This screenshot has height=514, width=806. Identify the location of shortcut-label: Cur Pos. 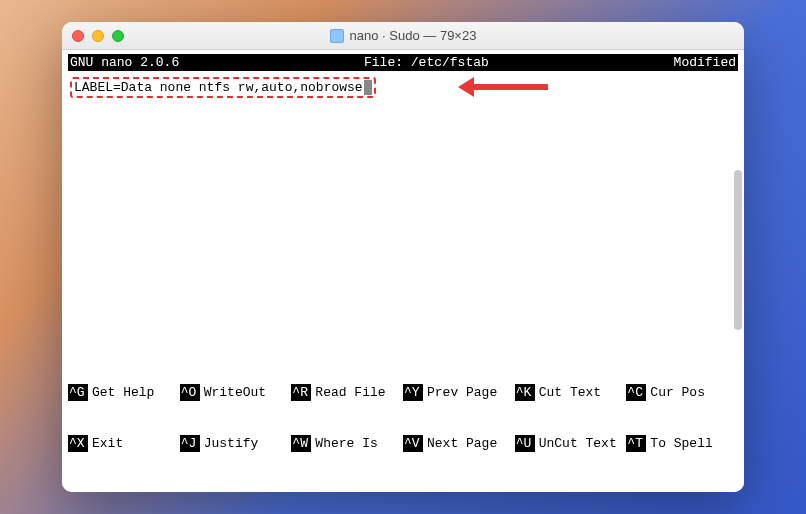
(676, 392).